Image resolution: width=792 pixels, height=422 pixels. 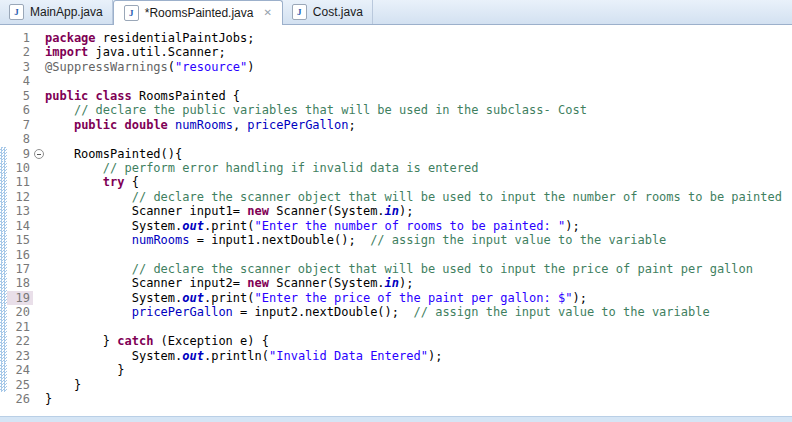 I want to click on code-row: 4, so click(x=396, y=81).